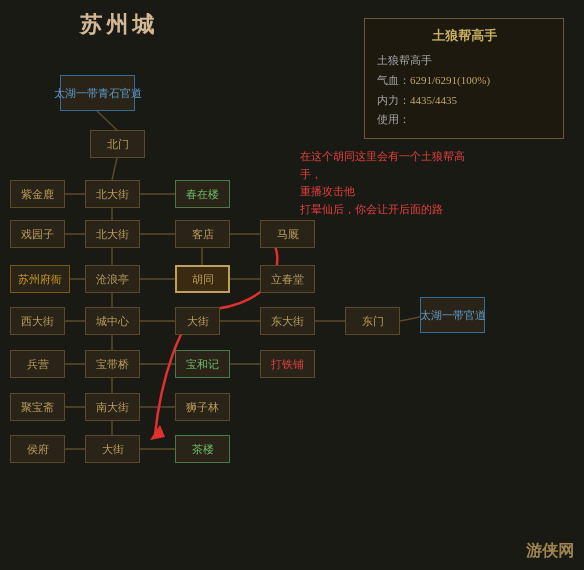 This screenshot has width=584, height=570. I want to click on map-node-taihu1: 太湖一带青石官道, so click(98, 93).